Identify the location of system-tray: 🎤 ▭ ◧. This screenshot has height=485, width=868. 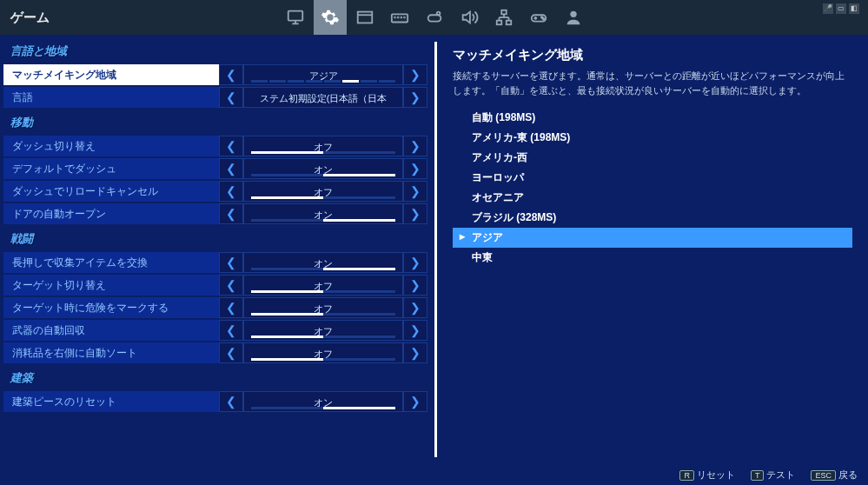
(841, 9).